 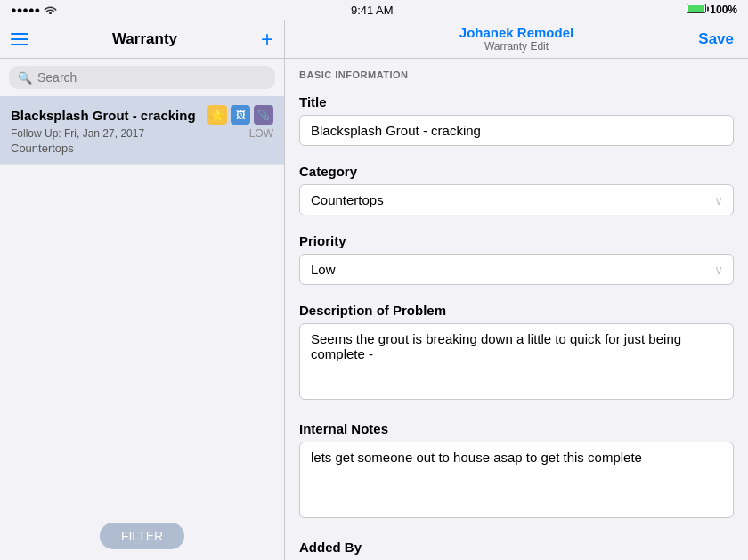 What do you see at coordinates (516, 269) in the screenshot?
I see `priority-select-wrap: Low Medium High ∨` at bounding box center [516, 269].